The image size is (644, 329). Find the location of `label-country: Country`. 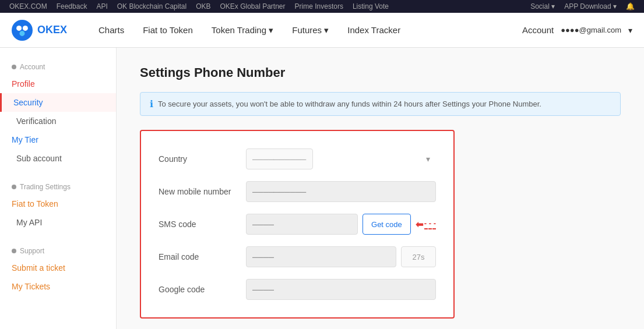

label-country: Country is located at coordinates (202, 159).